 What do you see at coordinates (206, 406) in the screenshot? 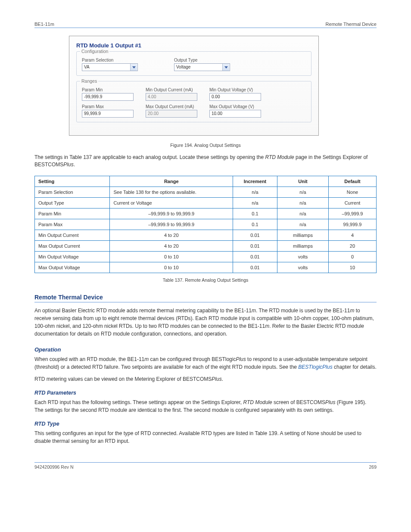
I see `para-rtd-params: Each RTD input has the following setting…` at bounding box center [206, 406].